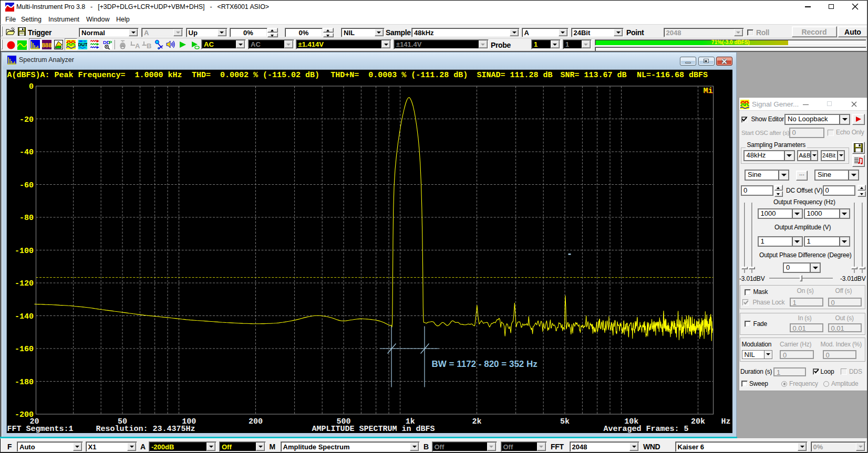  Describe the element at coordinates (477, 421) in the screenshot. I see `svg-text: 2k` at that location.